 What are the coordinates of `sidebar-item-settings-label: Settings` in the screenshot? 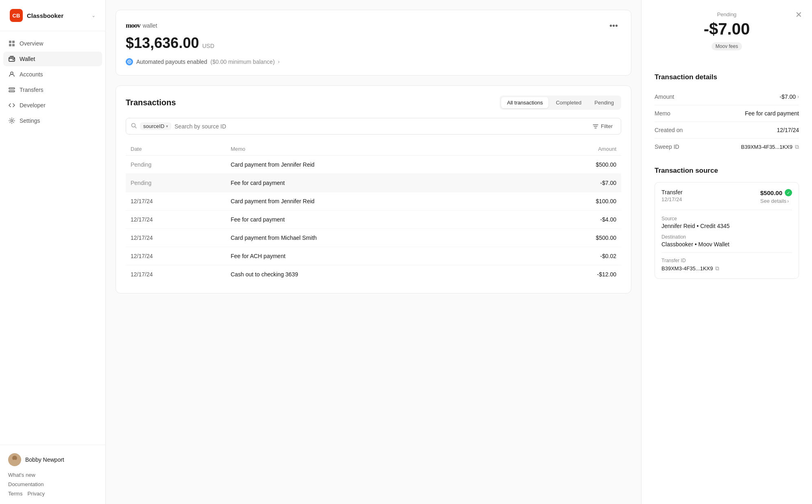 It's located at (30, 121).